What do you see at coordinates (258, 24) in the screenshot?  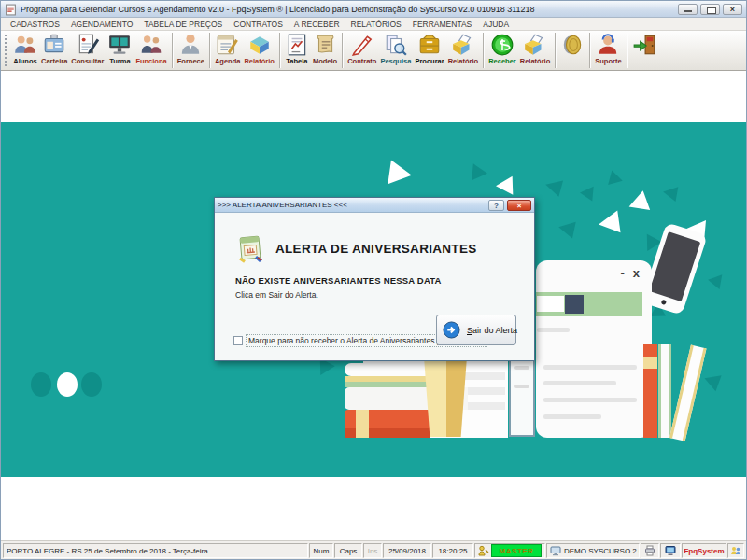 I see `menu-contratos: CONTRATOS` at bounding box center [258, 24].